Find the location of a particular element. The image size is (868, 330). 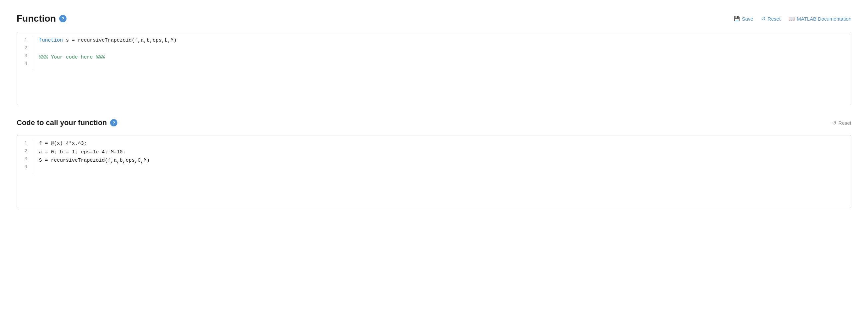

function-code-content: function s = recursiveTrapezoid(f,a,b,ep… is located at coordinates (442, 53).